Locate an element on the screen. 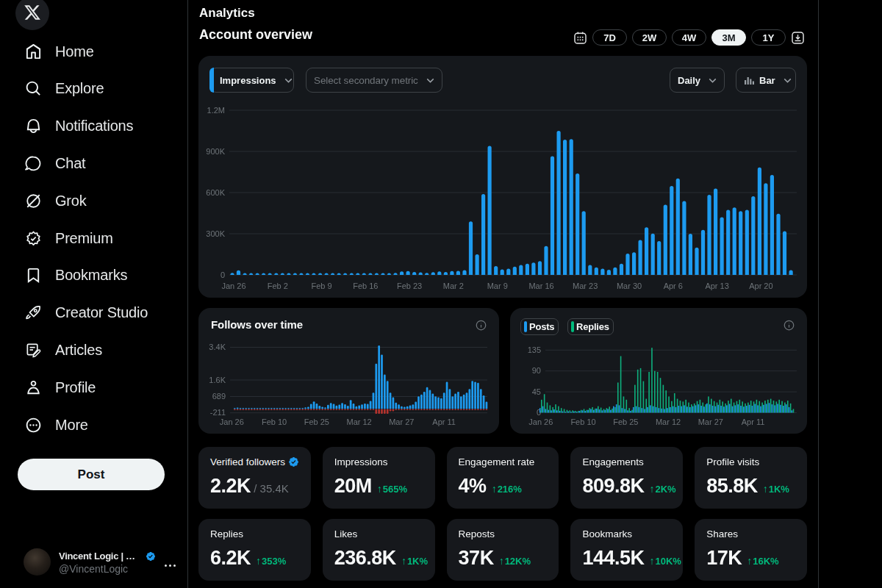  svg-text: 0 is located at coordinates (223, 275).